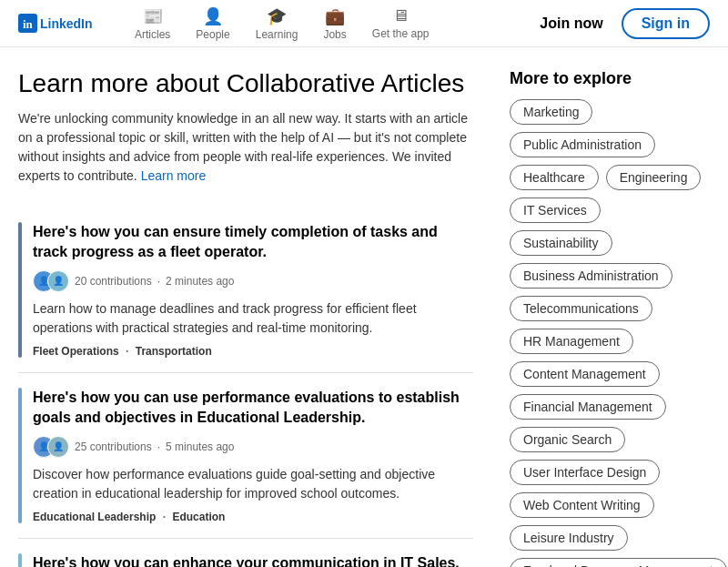  I want to click on nav-get-app-label: Get the app, so click(400, 34).